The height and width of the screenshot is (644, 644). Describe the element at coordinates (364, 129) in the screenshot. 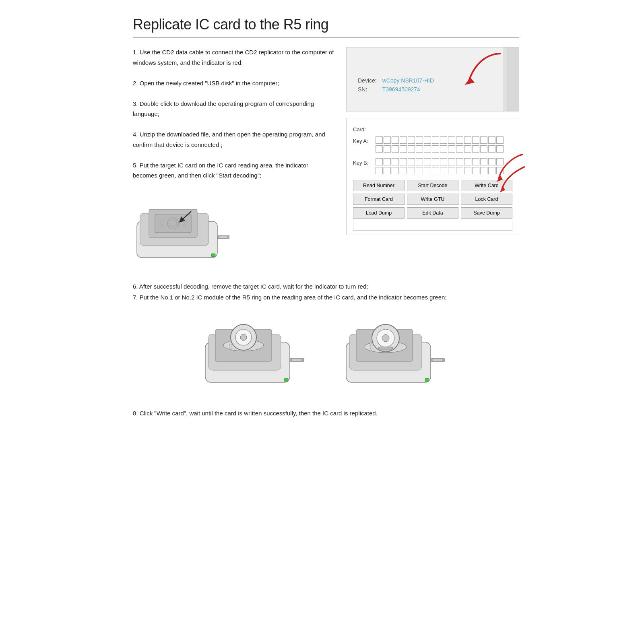

I see `card-label: Card:` at that location.